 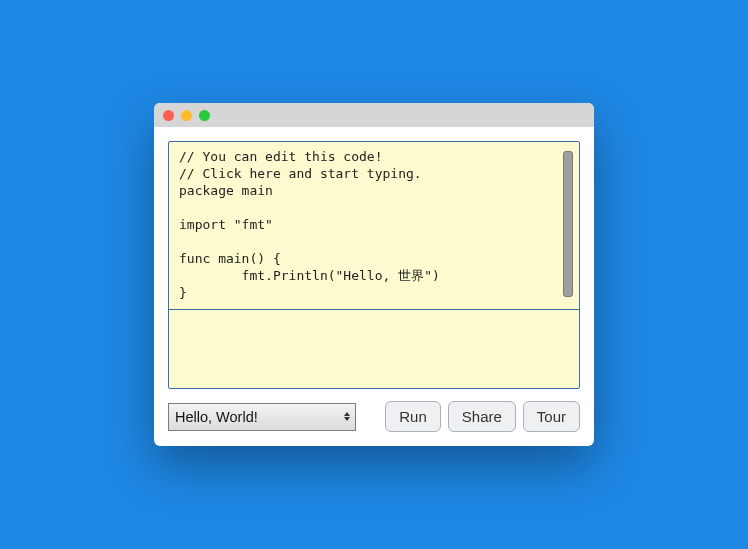 What do you see at coordinates (413, 416) in the screenshot?
I see `run-button: Run` at bounding box center [413, 416].